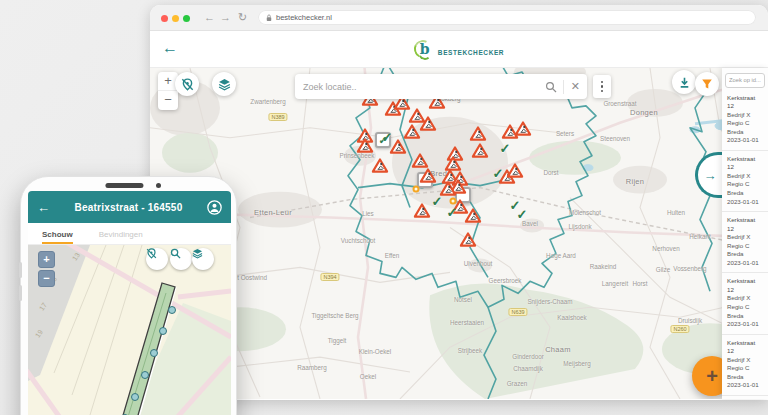  I want to click on phone-map: 13151719 + −, so click(130, 330).